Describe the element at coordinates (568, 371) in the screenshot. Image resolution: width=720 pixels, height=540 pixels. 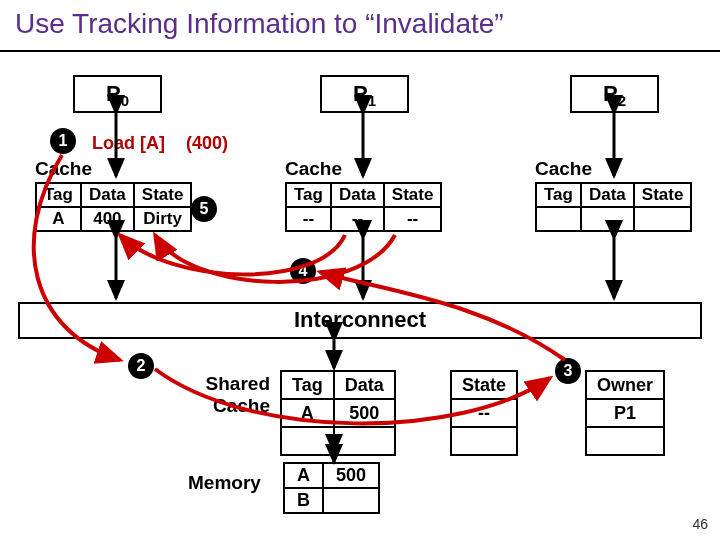
I see `step-3: 3` at that location.